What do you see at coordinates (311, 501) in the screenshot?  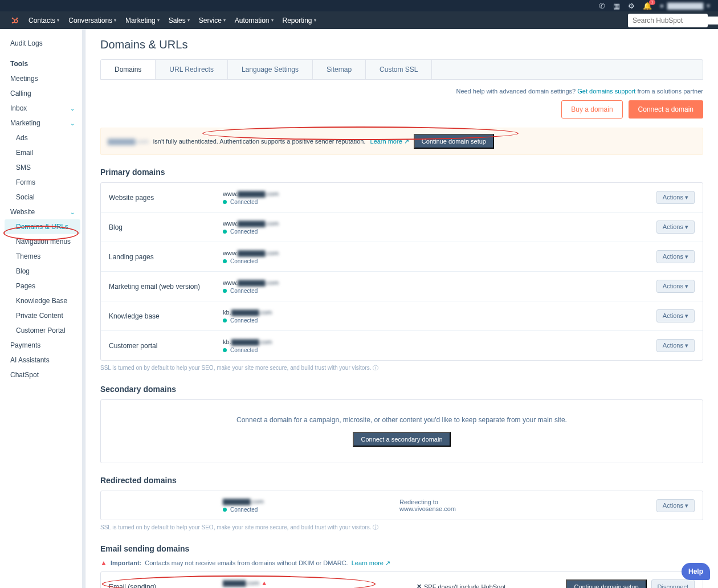 I see `redirected-domain: ▇▇▇▇▇▇.com` at bounding box center [311, 501].